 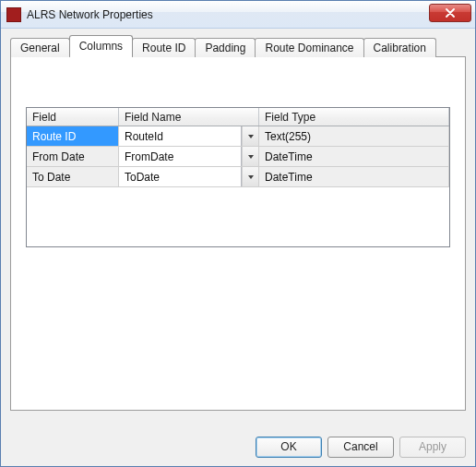 I want to click on col-header-field-type: Field Type, so click(x=354, y=116).